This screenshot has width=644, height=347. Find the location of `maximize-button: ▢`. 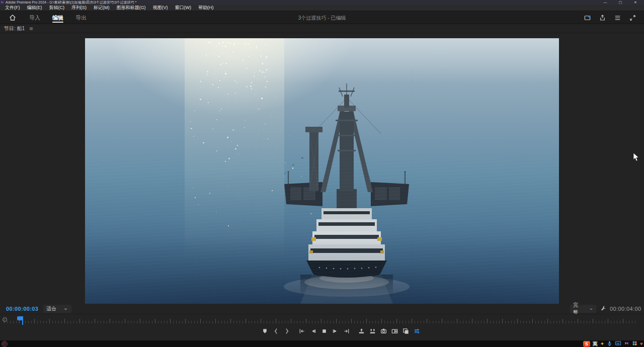

maximize-button: ▢ is located at coordinates (620, 2).